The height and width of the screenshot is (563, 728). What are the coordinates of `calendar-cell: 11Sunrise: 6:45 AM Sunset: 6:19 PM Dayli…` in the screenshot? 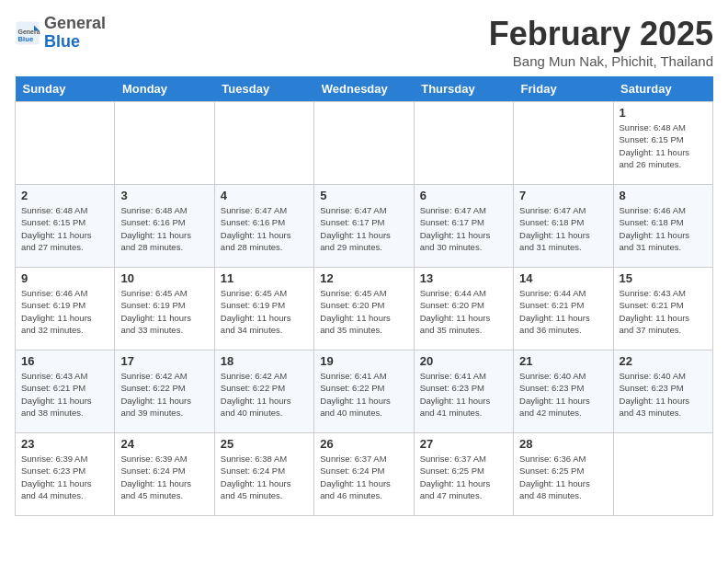 It's located at (264, 309).